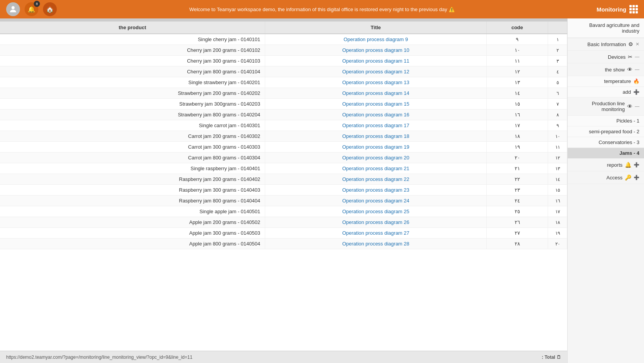  What do you see at coordinates (606, 92) in the screenshot?
I see `sidebar-item-add: add ➕` at bounding box center [606, 92].